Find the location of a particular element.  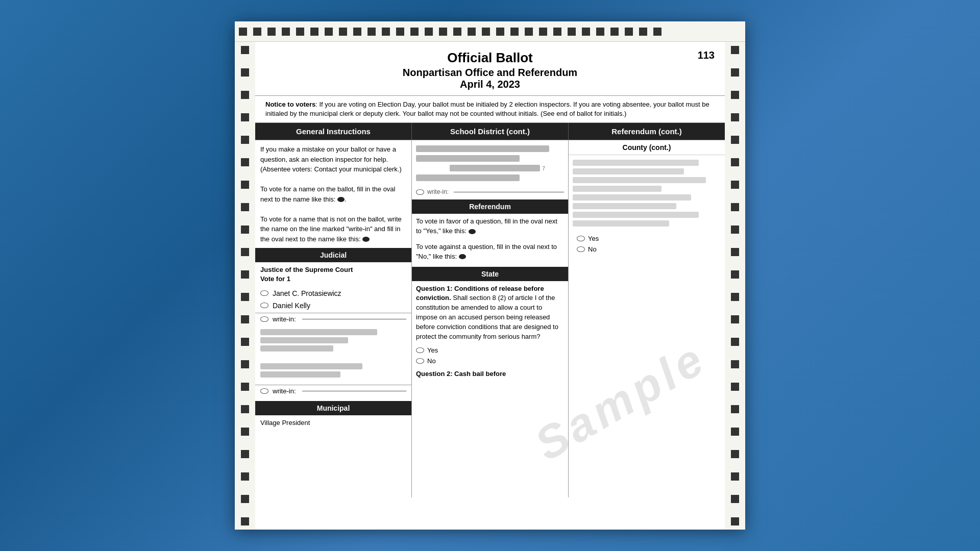

oval-yes-example is located at coordinates (472, 232).